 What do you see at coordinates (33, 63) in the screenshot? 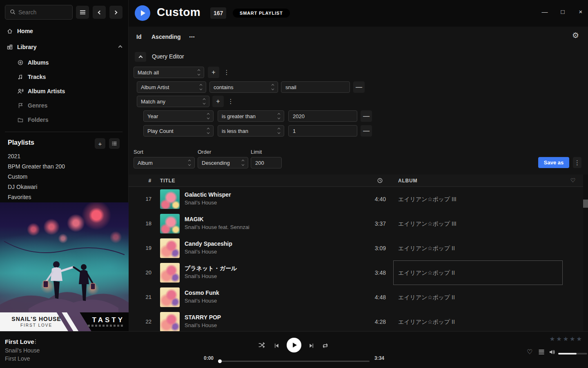
I see `sidebar-item-albums: Albums` at bounding box center [33, 63].